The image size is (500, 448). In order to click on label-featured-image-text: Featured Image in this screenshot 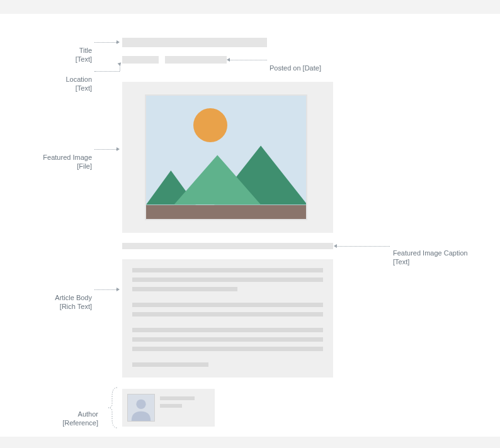, I will do `click(67, 157)`.